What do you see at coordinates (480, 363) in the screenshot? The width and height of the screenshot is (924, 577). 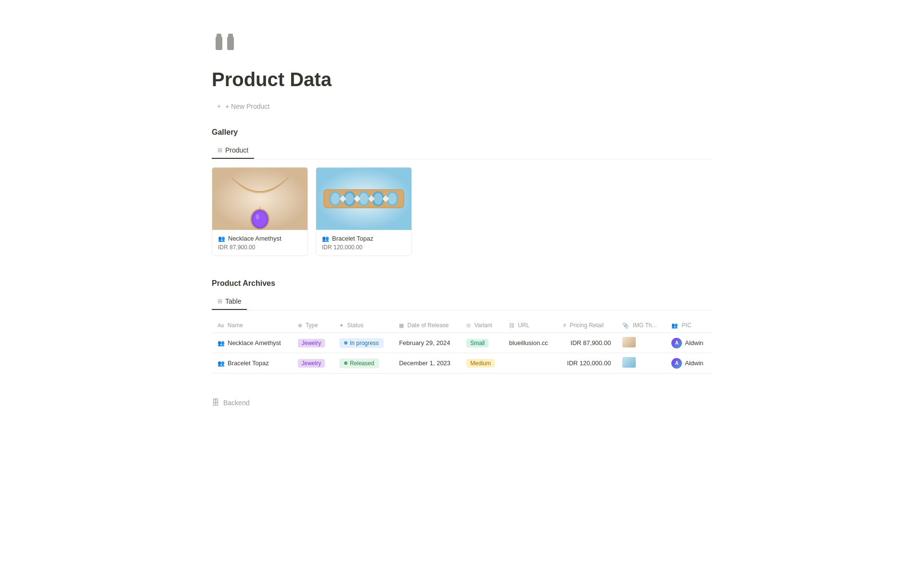 I see `variant-tag-bracelet: Medium` at bounding box center [480, 363].